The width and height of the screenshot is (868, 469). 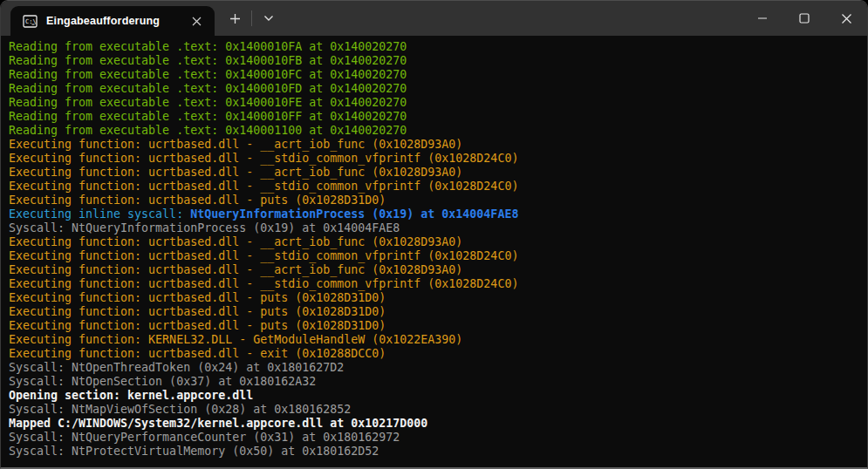 What do you see at coordinates (804, 18) in the screenshot?
I see `window-controls` at bounding box center [804, 18].